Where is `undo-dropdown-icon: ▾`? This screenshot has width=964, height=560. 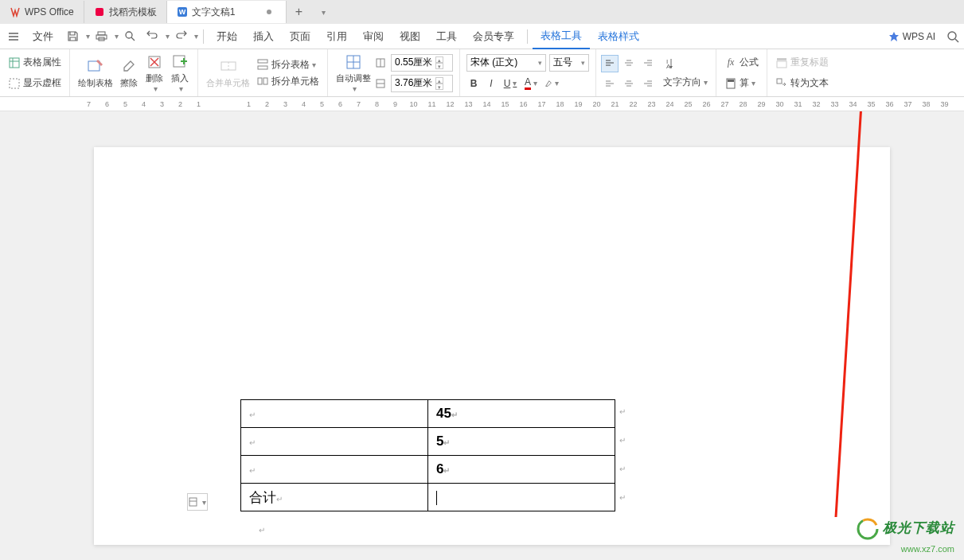
undo-dropdown-icon: ▾ is located at coordinates (167, 37).